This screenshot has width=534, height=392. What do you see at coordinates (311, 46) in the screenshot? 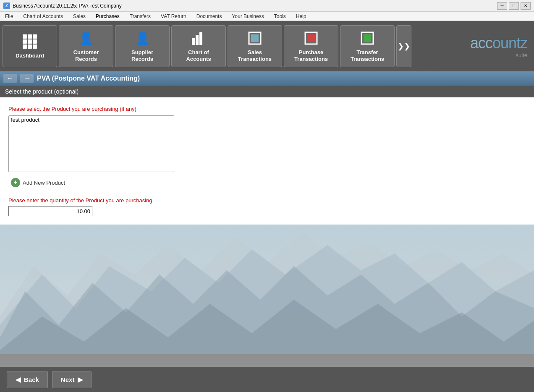
I see `toolbar-btn-purchase-transactions: PurchaseTransactions` at bounding box center [311, 46].